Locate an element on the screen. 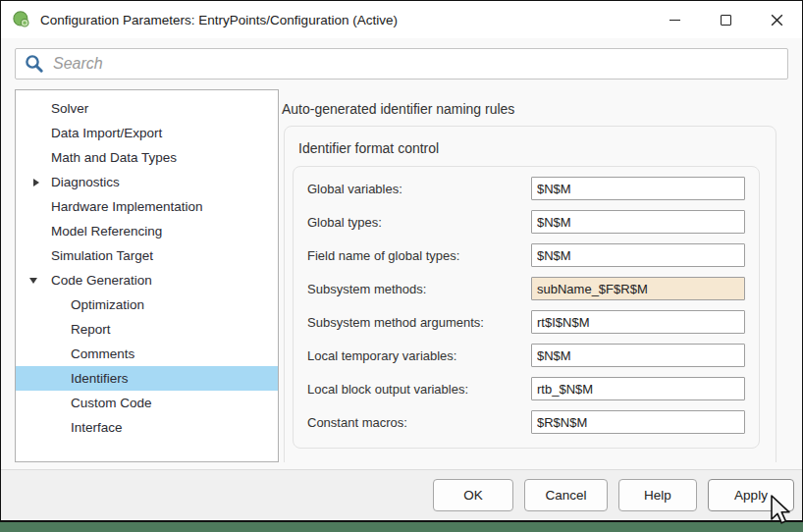 The image size is (803, 532). field-name-of-global-types-input is located at coordinates (638, 255).